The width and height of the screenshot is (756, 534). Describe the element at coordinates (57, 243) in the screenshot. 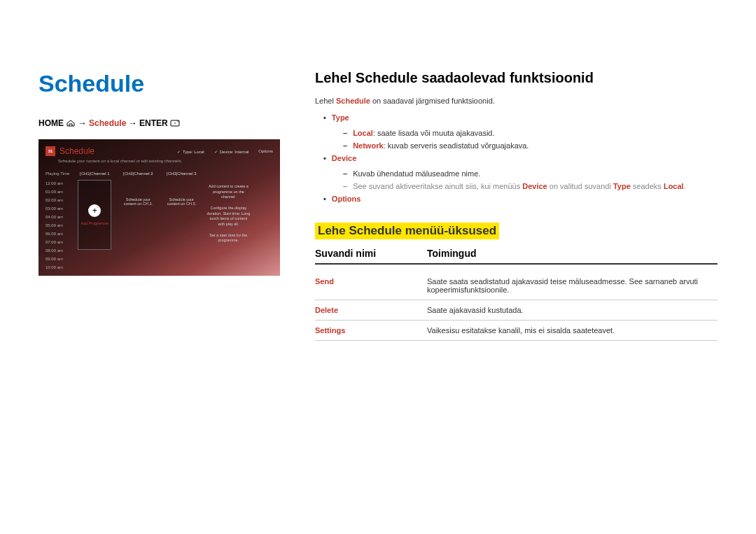

I see `tv-time: 07:00 am` at that location.